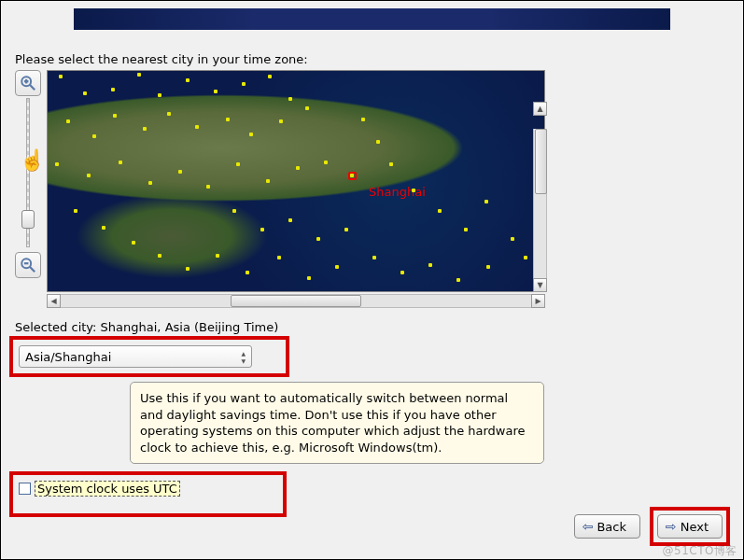 Image resolution: width=744 pixels, height=560 pixels. Describe the element at coordinates (611, 526) in the screenshot. I see `back-button-label: Back` at that location.